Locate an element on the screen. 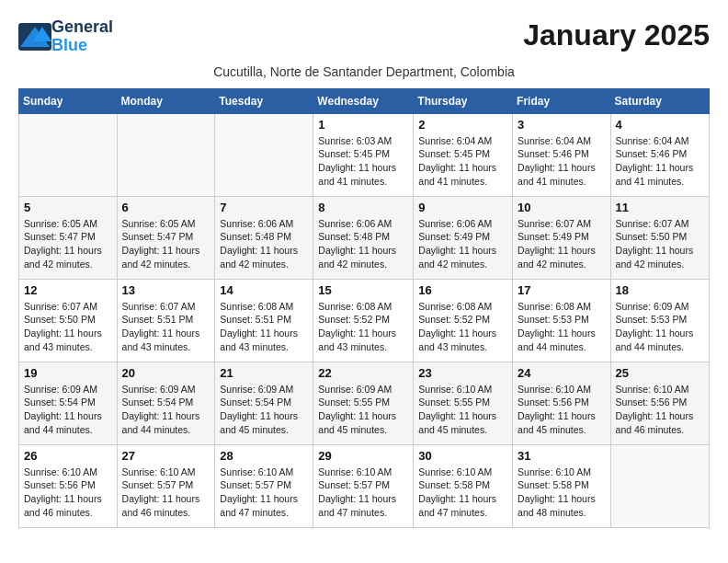 Image resolution: width=728 pixels, height=563 pixels. calendar-row-3: 12Sunrise: 6:07 AMSunset: 5:50 PMDayligh… is located at coordinates (364, 320).